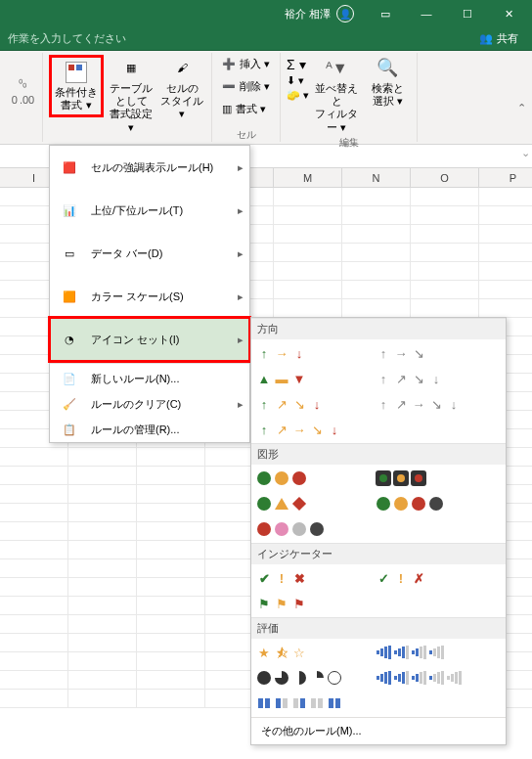  What do you see at coordinates (308, 578) in the screenshot?
I see `iconset-3-symbols-circled: ✔!✖` at bounding box center [308, 578].